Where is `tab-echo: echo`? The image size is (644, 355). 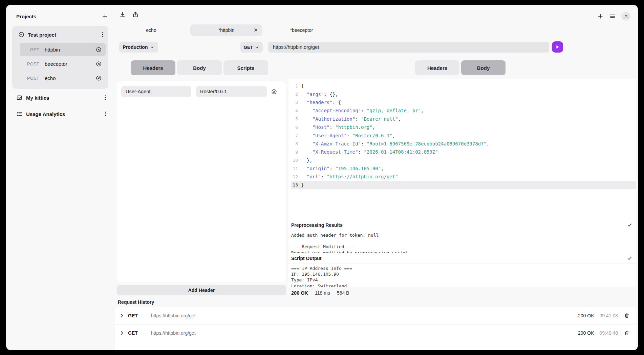
tab-echo: echo is located at coordinates (151, 30).